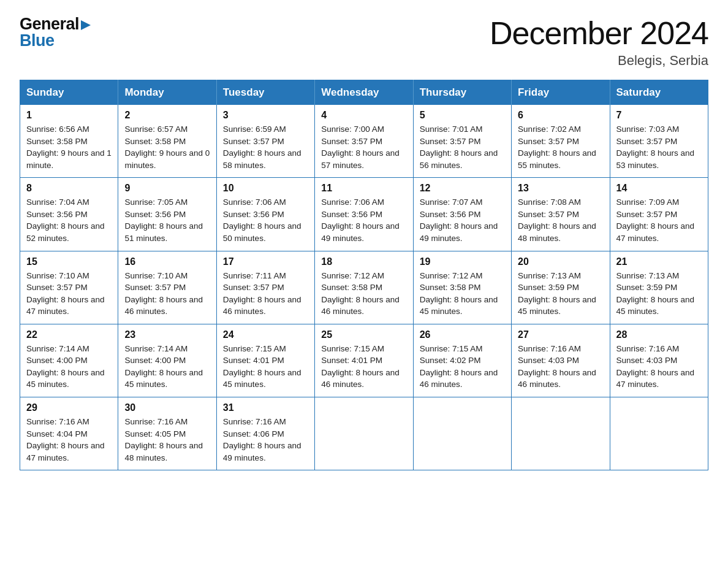 The height and width of the screenshot is (563, 728). I want to click on day-number: 11, so click(364, 188).